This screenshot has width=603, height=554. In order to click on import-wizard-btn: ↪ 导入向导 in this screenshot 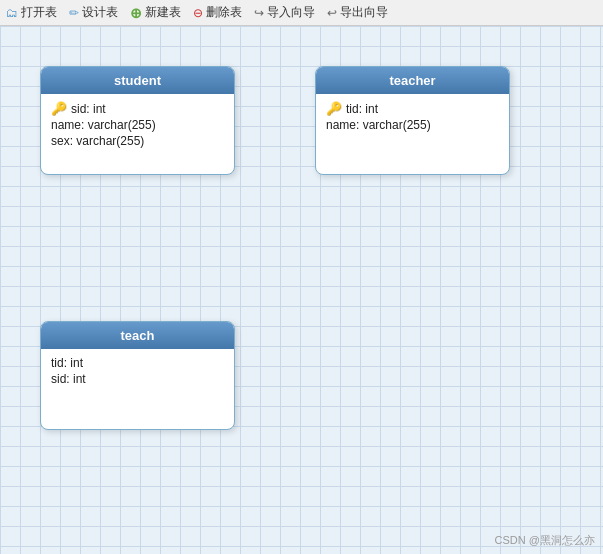, I will do `click(284, 12)`.